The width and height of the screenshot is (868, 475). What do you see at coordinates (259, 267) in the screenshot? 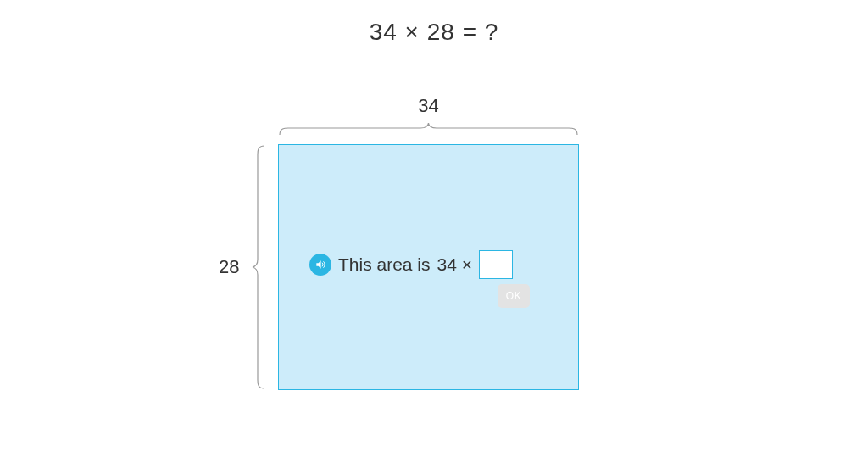
I see `left-brace-icon` at bounding box center [259, 267].